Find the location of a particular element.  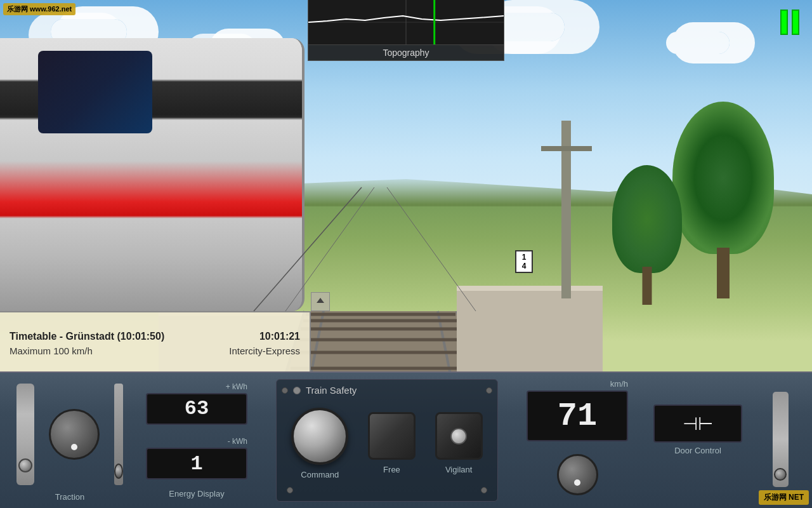

command-button is located at coordinates (320, 436).